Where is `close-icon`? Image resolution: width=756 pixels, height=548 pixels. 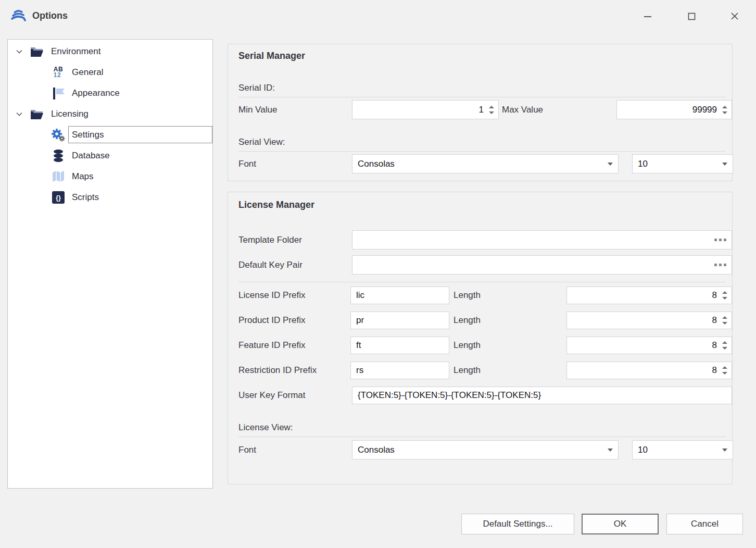 close-icon is located at coordinates (735, 16).